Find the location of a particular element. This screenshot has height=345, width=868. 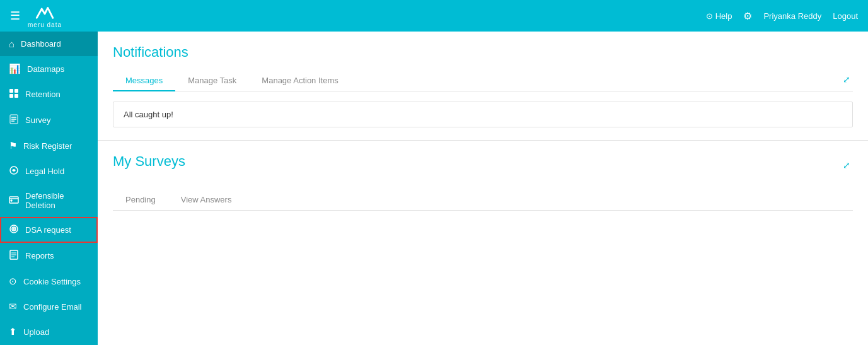

sidebar-item-survey: Survey is located at coordinates (49, 120).